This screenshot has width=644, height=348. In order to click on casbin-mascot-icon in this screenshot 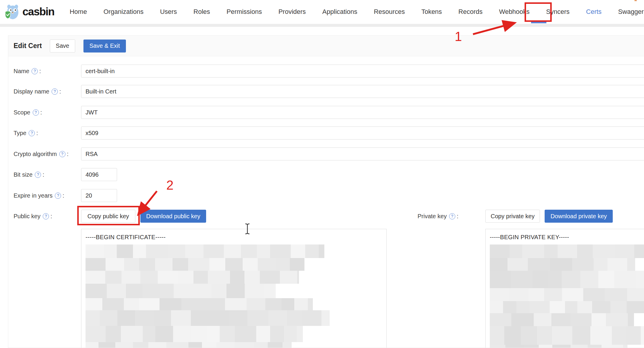, I will do `click(13, 12)`.